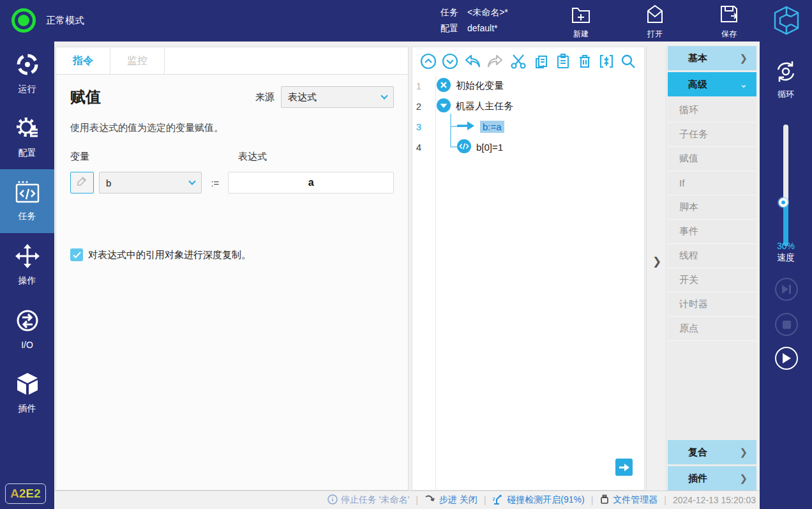 Image resolution: width=812 pixels, height=509 pixels. I want to click on chevron-right-icon: ❯, so click(743, 58).